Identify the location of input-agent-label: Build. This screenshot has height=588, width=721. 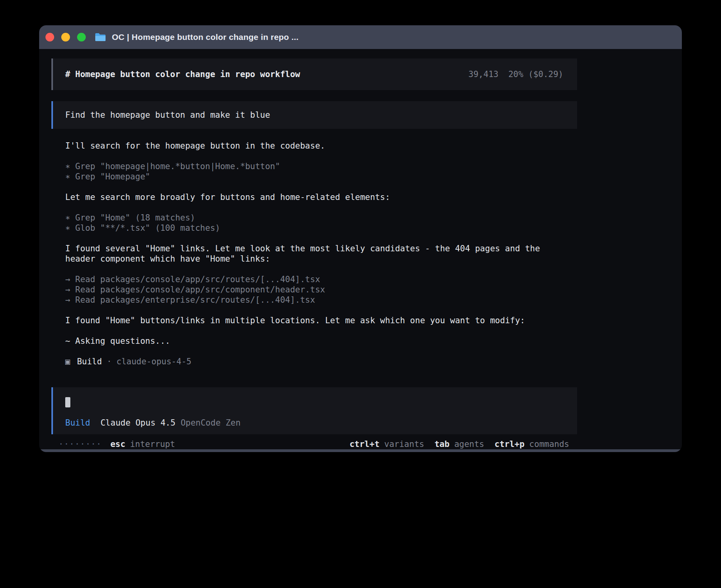
(77, 423).